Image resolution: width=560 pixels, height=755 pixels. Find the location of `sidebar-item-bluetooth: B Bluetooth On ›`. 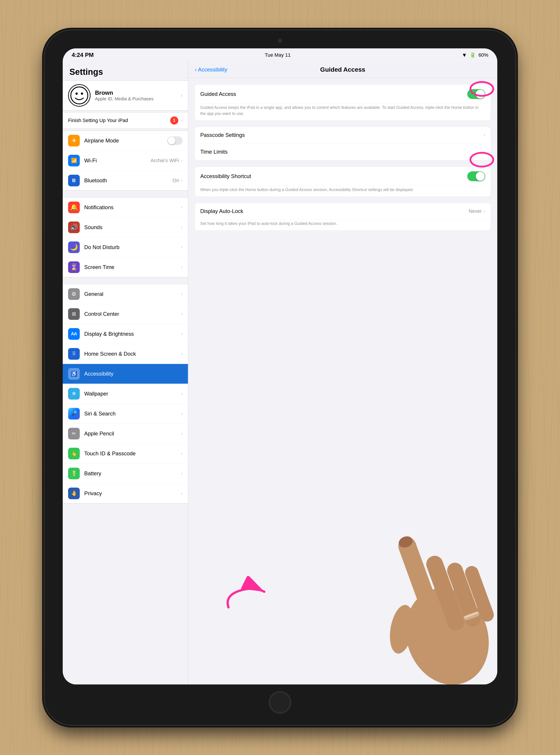

sidebar-item-bluetooth: B Bluetooth On › is located at coordinates (125, 181).